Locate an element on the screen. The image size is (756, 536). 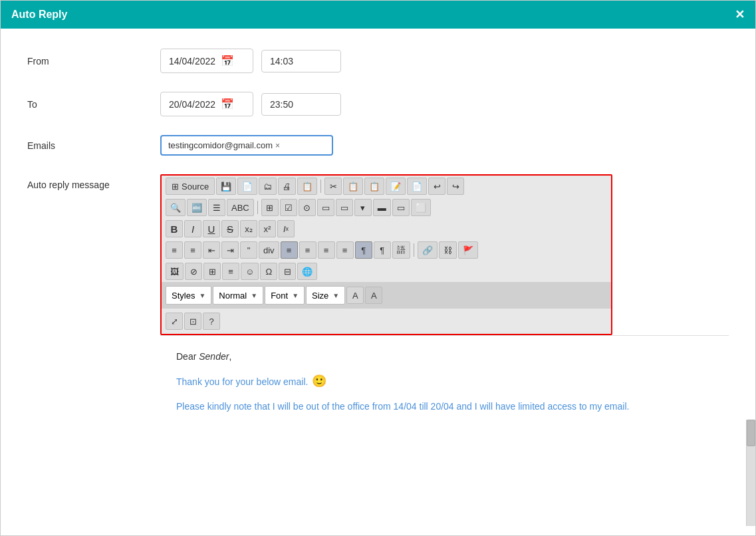
anchor-button: 🚩 is located at coordinates (468, 250).